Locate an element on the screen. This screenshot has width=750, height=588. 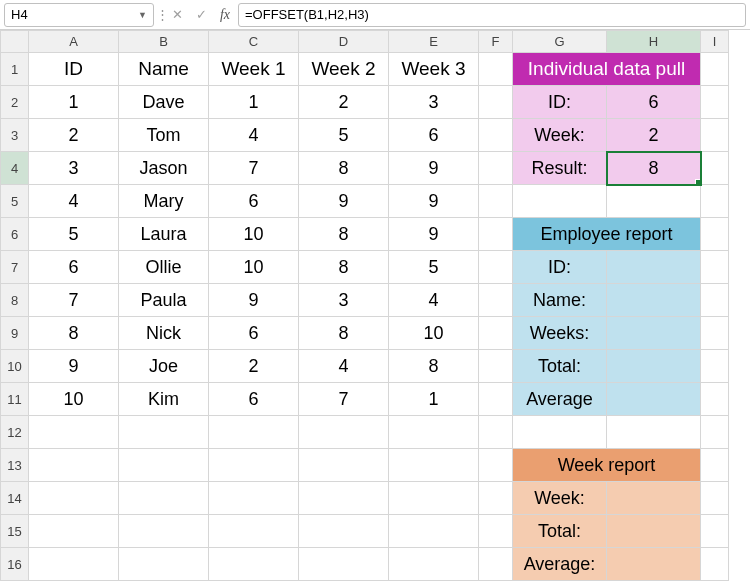
cell-A3: 2 is located at coordinates (74, 136).